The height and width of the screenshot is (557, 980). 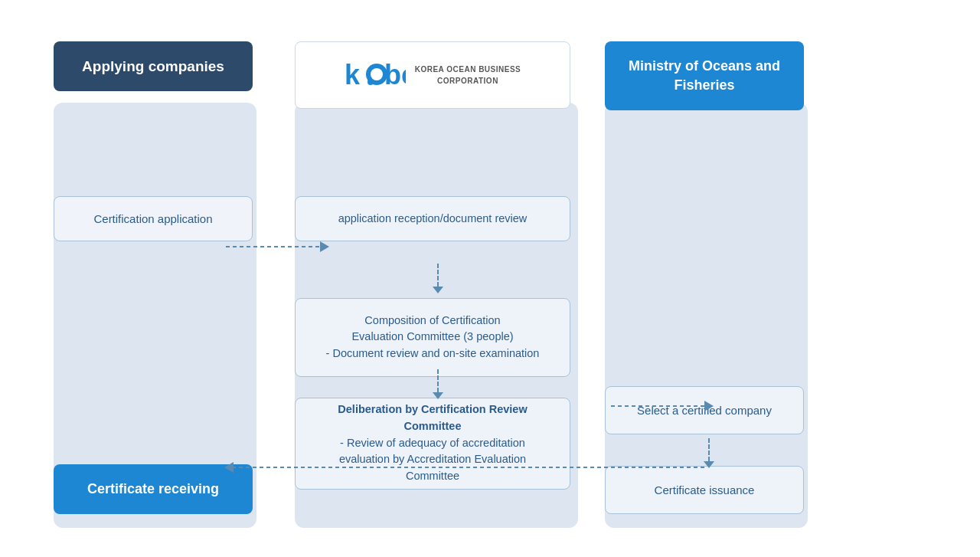 What do you see at coordinates (153, 67) in the screenshot?
I see `applying-companies-box: Applying companies` at bounding box center [153, 67].